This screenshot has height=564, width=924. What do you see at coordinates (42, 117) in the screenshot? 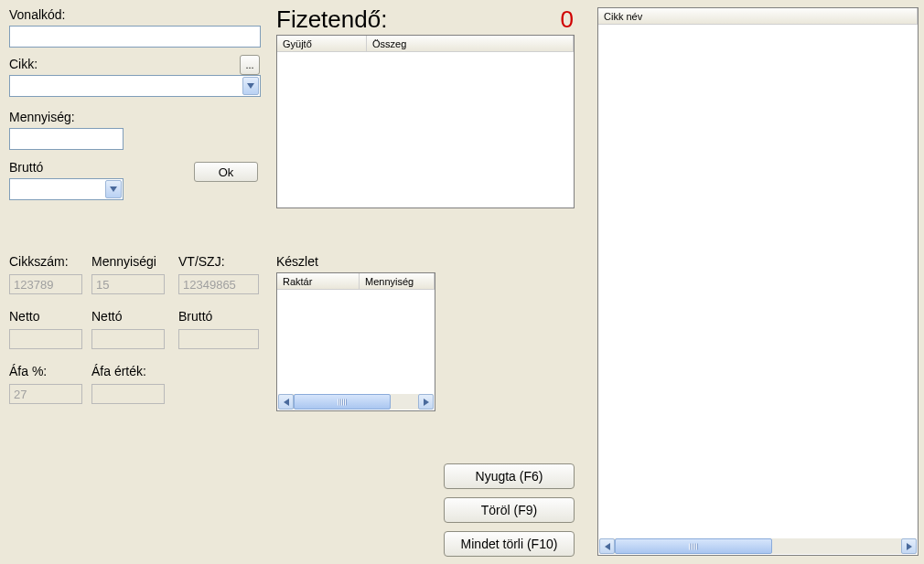
I see `qty-label: Mennyiség:` at bounding box center [42, 117].